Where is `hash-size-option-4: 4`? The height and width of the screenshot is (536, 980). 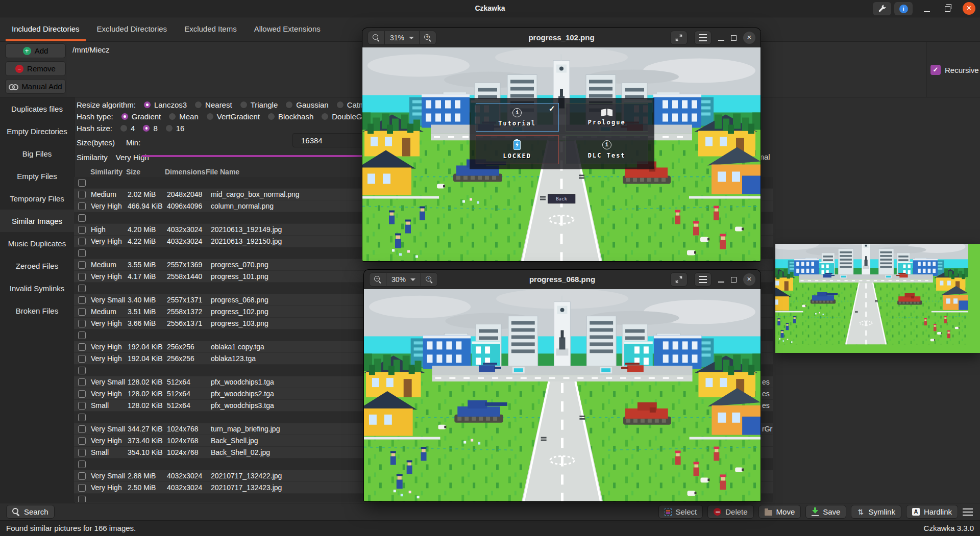
hash-size-option-4: 4 is located at coordinates (128, 129).